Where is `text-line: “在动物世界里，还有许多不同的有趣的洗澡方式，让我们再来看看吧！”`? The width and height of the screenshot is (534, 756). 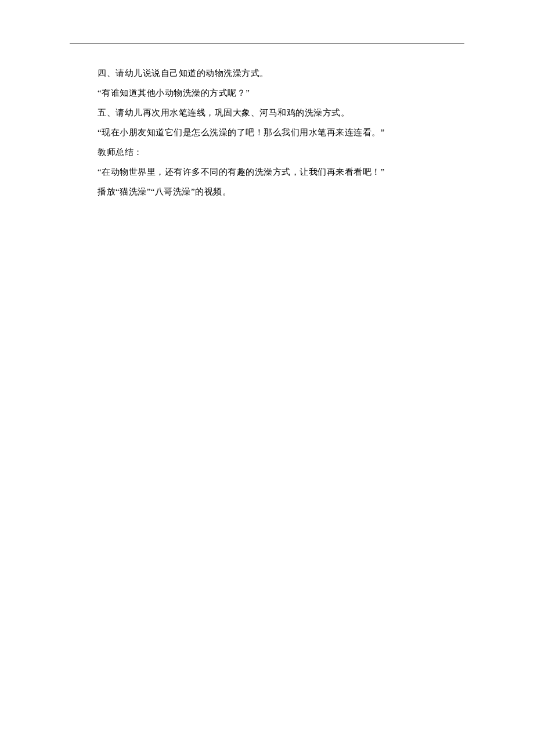 text-line: “在动物世界里，还有许多不同的有趣的洗澡方式，让我们再来看看吧！” is located at coordinates (281, 172).